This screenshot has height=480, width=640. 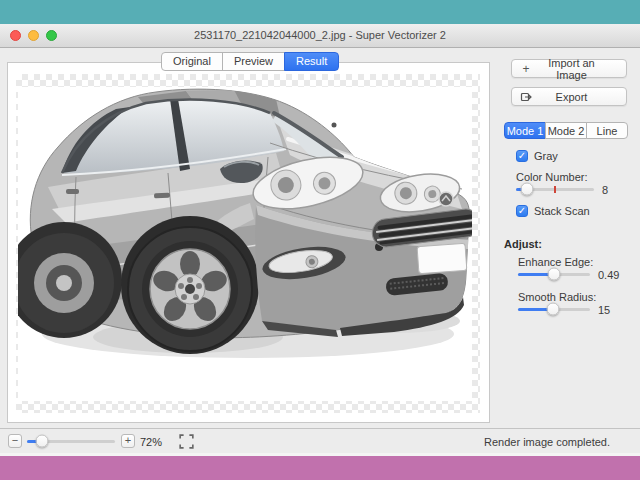 What do you see at coordinates (555, 190) in the screenshot?
I see `color-number-slider` at bounding box center [555, 190].